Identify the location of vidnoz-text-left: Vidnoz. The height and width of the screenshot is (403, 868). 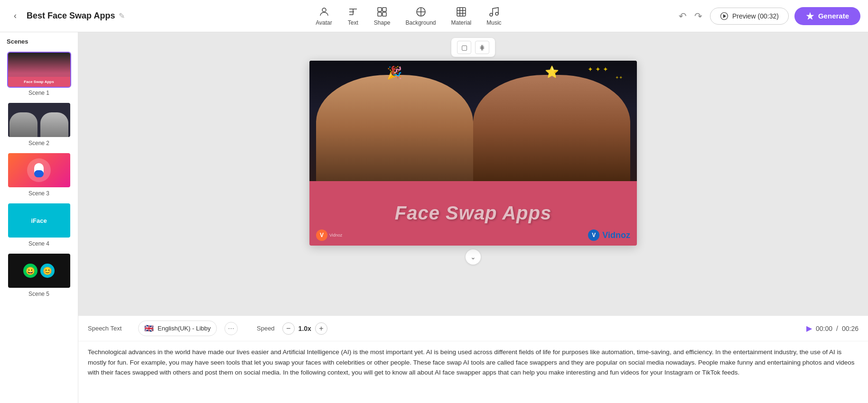
(336, 235).